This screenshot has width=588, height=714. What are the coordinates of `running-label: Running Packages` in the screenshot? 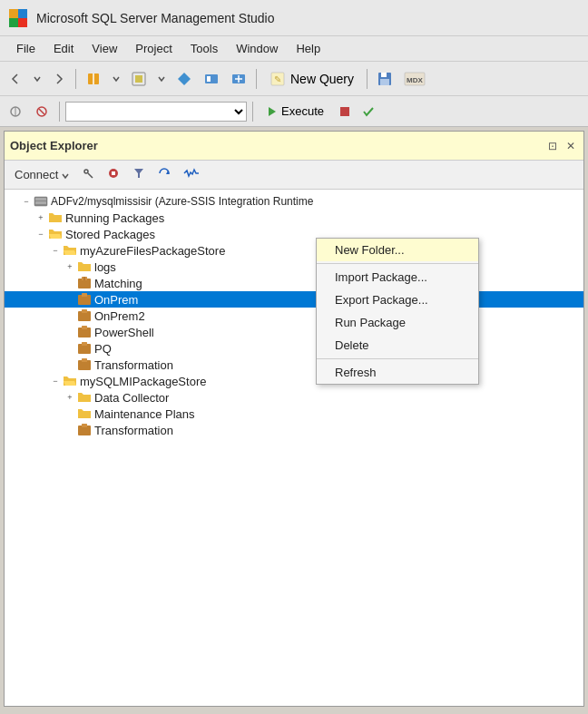 It's located at (114, 218).